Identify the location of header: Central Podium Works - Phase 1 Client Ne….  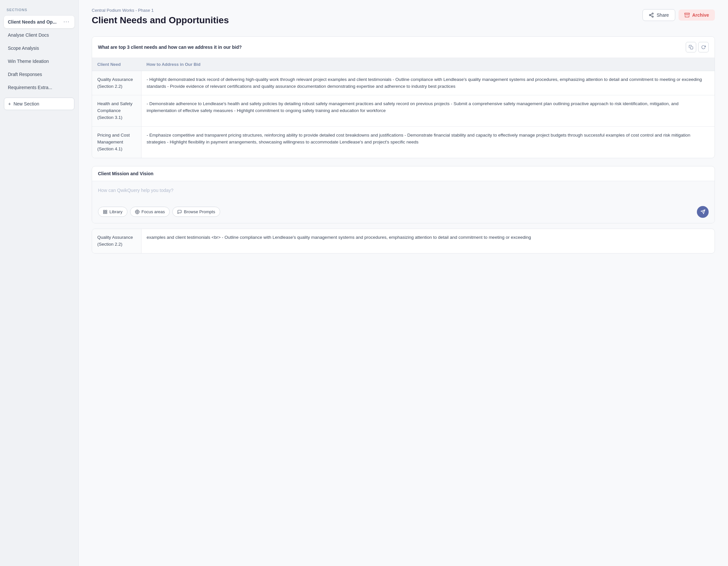
(403, 17).